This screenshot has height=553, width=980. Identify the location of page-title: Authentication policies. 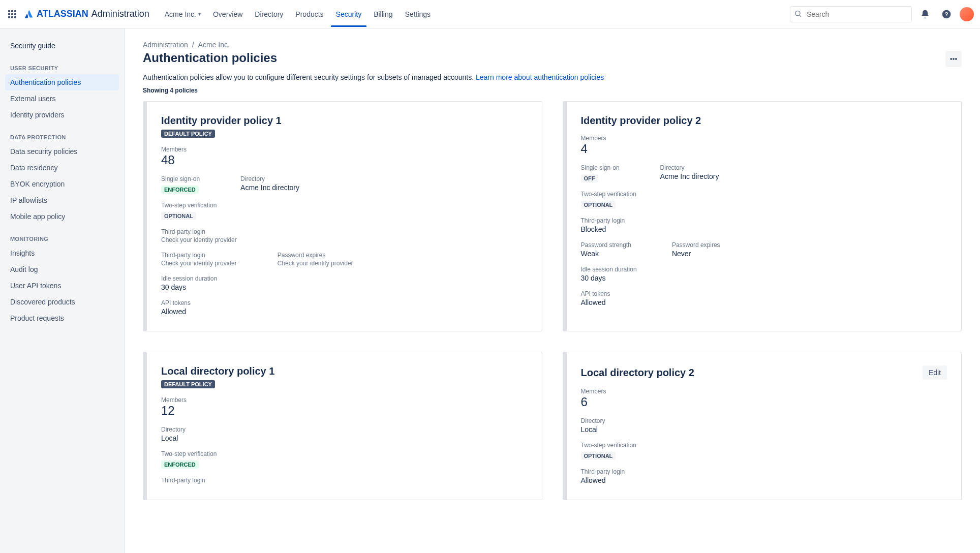
(210, 58).